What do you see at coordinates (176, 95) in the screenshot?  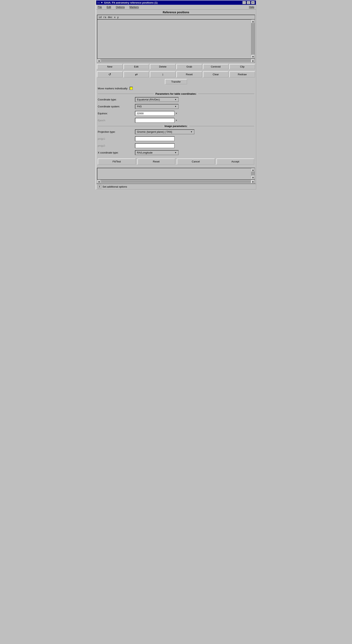 I see `main-window: — ✦ GAIA: Fit astrometry reference posit…` at bounding box center [176, 95].